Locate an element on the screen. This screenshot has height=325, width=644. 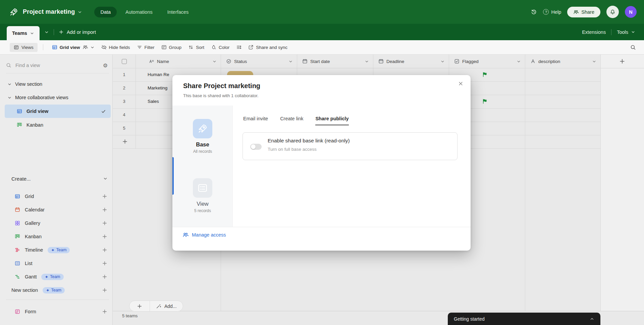
divider is located at coordinates (611, 32).